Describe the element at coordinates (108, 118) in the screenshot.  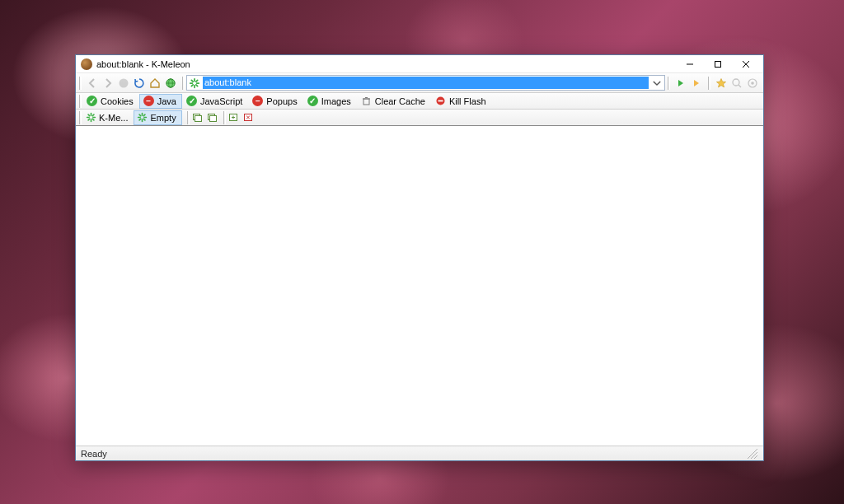
I see `tab-kmeleon: K-Me...` at that location.